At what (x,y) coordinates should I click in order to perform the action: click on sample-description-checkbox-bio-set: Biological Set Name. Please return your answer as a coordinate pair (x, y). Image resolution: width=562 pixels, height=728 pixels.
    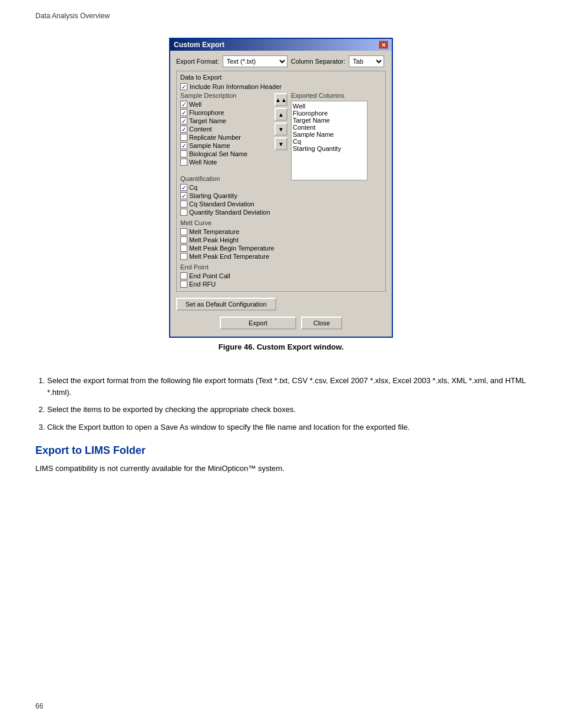
    Looking at the image, I should click on (226, 154).